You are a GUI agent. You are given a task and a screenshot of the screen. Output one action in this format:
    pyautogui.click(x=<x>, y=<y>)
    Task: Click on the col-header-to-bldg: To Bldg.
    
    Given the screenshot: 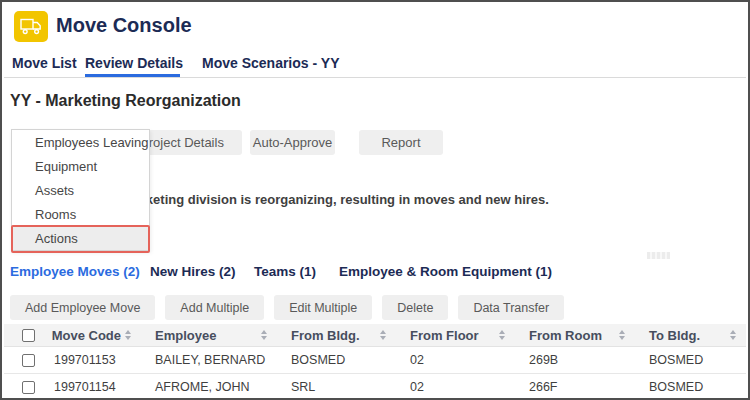 What is the action you would take?
    pyautogui.click(x=694, y=336)
    